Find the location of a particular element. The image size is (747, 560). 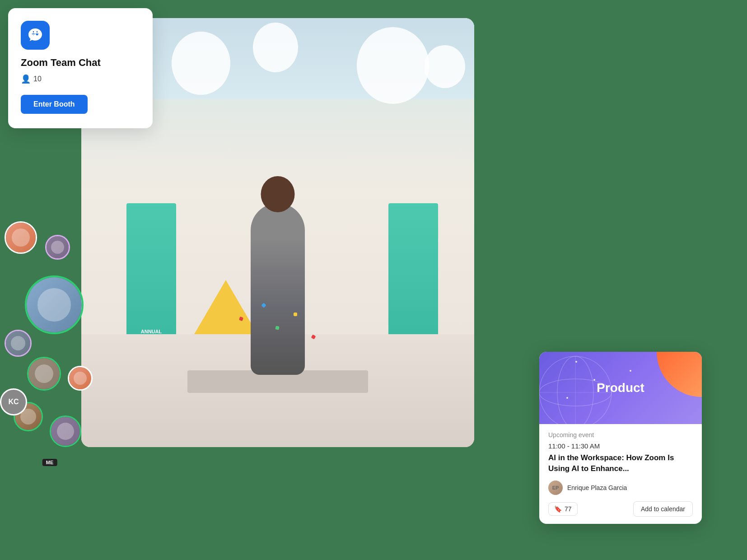

bookmark-count: 🔖 77 is located at coordinates (563, 509).